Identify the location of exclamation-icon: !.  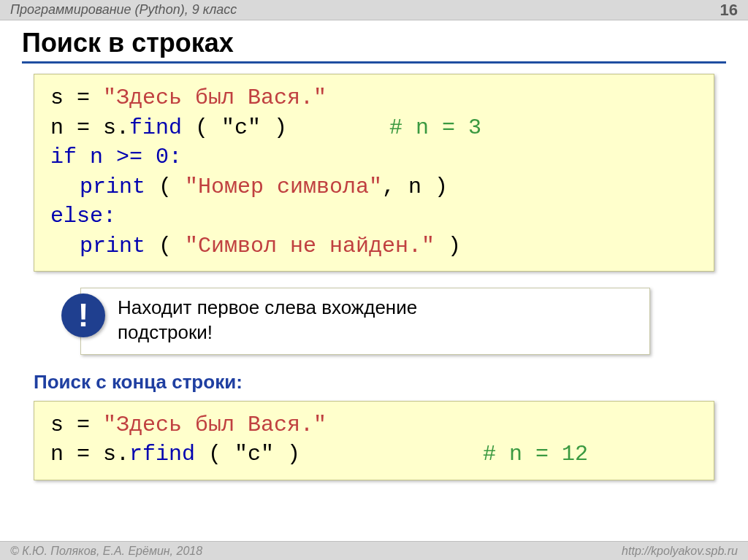
(83, 315).